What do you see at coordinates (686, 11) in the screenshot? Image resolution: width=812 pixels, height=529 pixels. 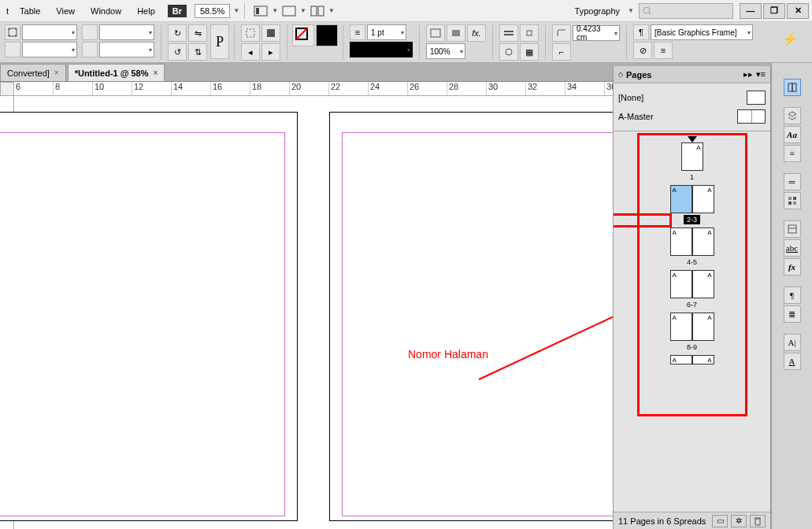 I see `search-input` at bounding box center [686, 11].